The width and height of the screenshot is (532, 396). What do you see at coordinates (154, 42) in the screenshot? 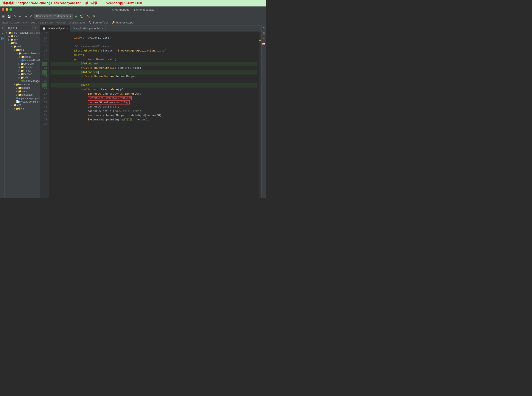
I see `code-line-15: //classes=启动类.class` at bounding box center [154, 42].